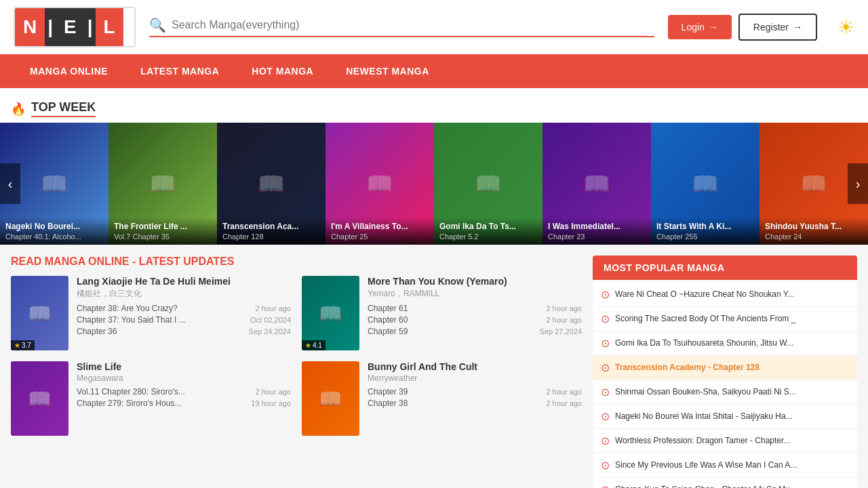  What do you see at coordinates (475, 403) in the screenshot?
I see `chapter-item: Chapter 38 2 hour ago` at bounding box center [475, 403].